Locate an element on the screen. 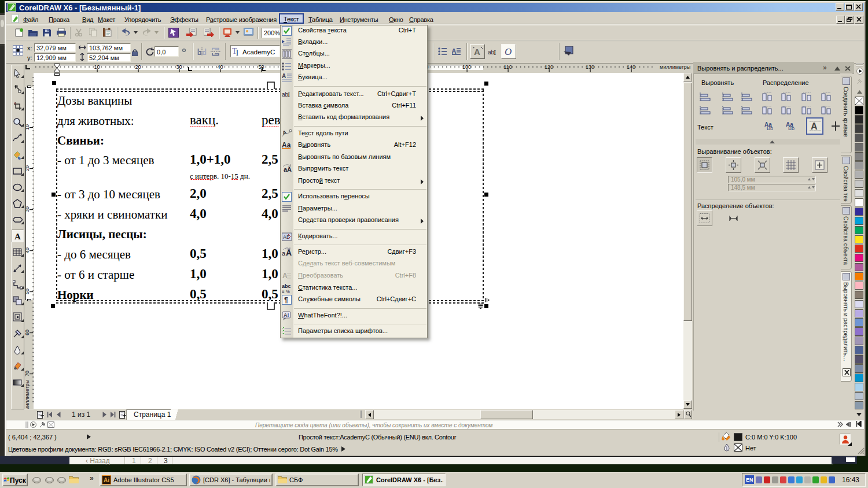 Image resolution: width=868 pixels, height=488 pixels. svg-text: abc is located at coordinates (286, 286).